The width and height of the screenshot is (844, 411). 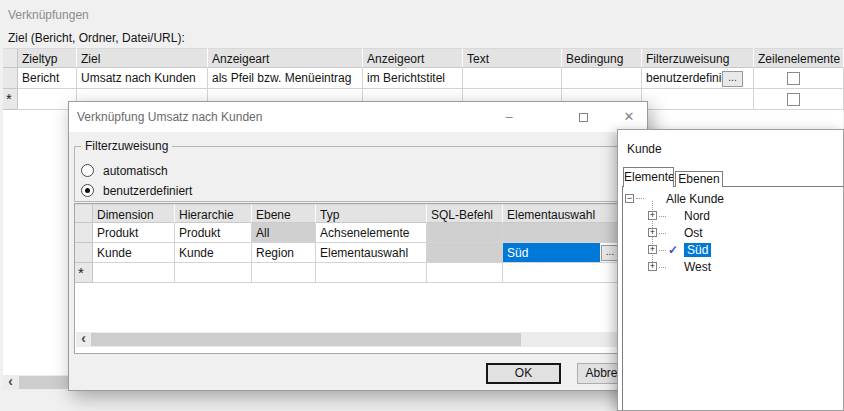 I want to click on filter-row2-hierarchie: Kunde, so click(x=214, y=253).